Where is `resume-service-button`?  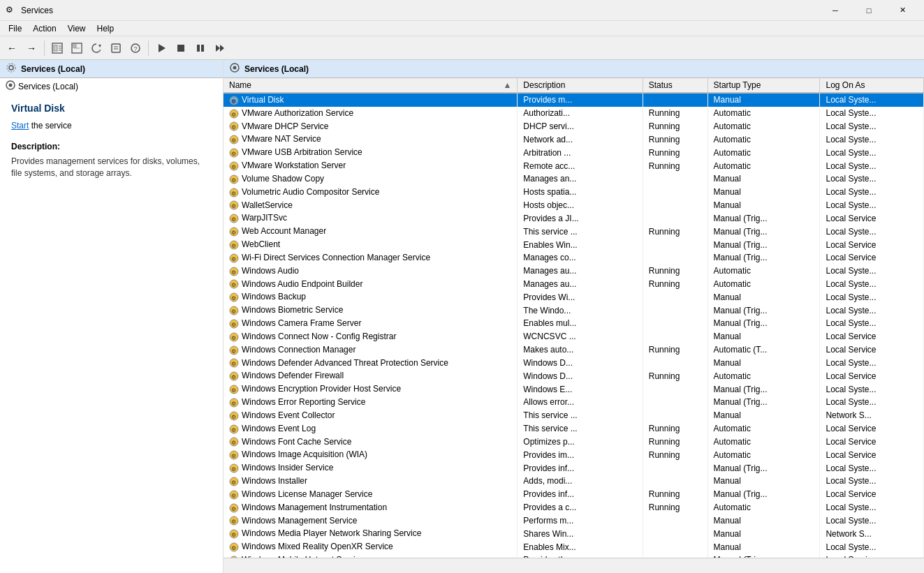
resume-service-button is located at coordinates (220, 48).